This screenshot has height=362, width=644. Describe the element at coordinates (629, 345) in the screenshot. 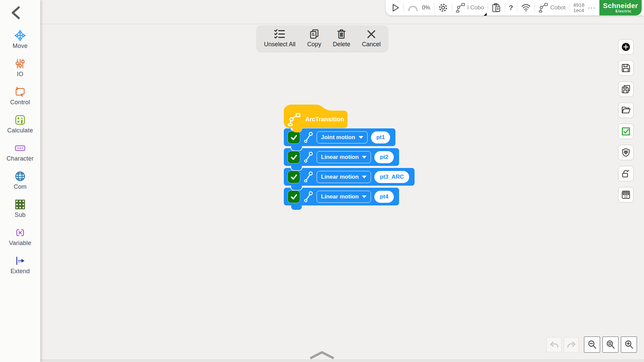

I see `zoom-in-icon` at that location.